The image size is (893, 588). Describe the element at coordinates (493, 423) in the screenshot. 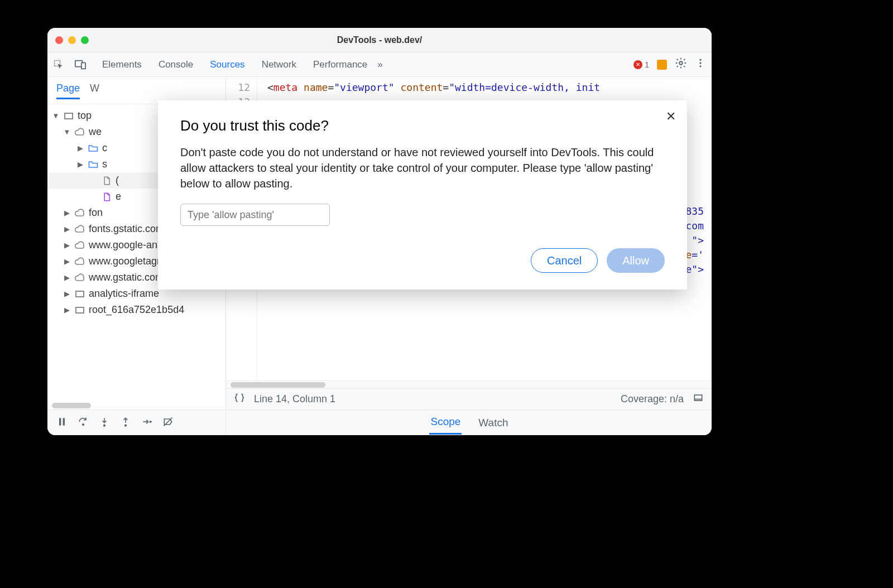

I see `watch-tab: Watch` at that location.